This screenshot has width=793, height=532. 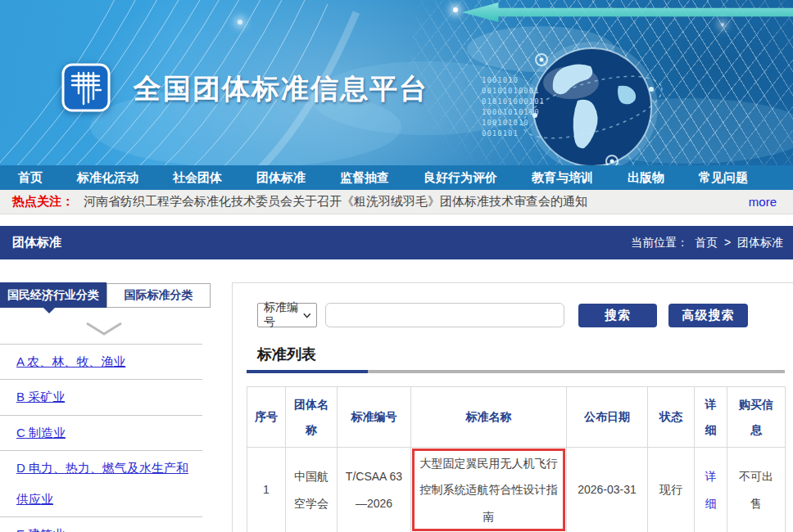 I want to click on cell-date: 2026-03-31, so click(x=608, y=489).